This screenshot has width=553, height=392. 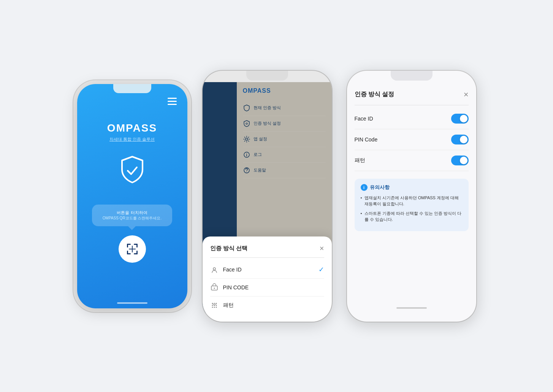 What do you see at coordinates (132, 128) in the screenshot?
I see `ompass-logo-text: OMPASS` at bounding box center [132, 128].